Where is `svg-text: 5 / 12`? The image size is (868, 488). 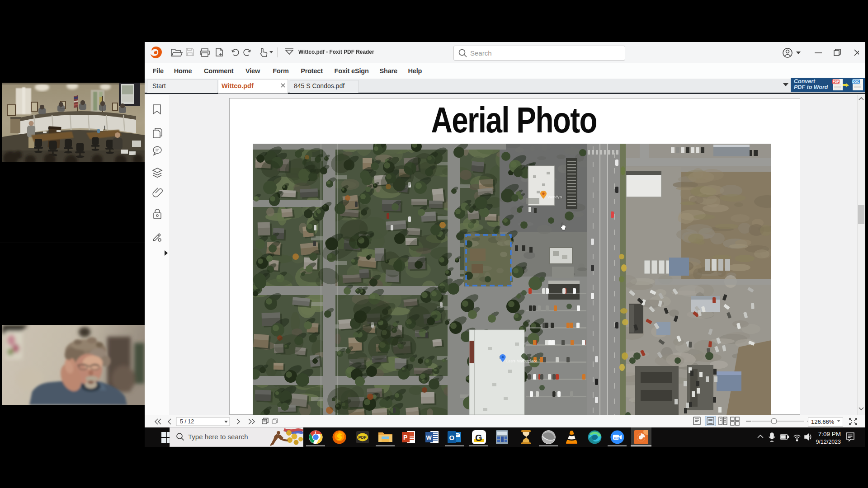
svg-text: 5 / 12 is located at coordinates (187, 422).